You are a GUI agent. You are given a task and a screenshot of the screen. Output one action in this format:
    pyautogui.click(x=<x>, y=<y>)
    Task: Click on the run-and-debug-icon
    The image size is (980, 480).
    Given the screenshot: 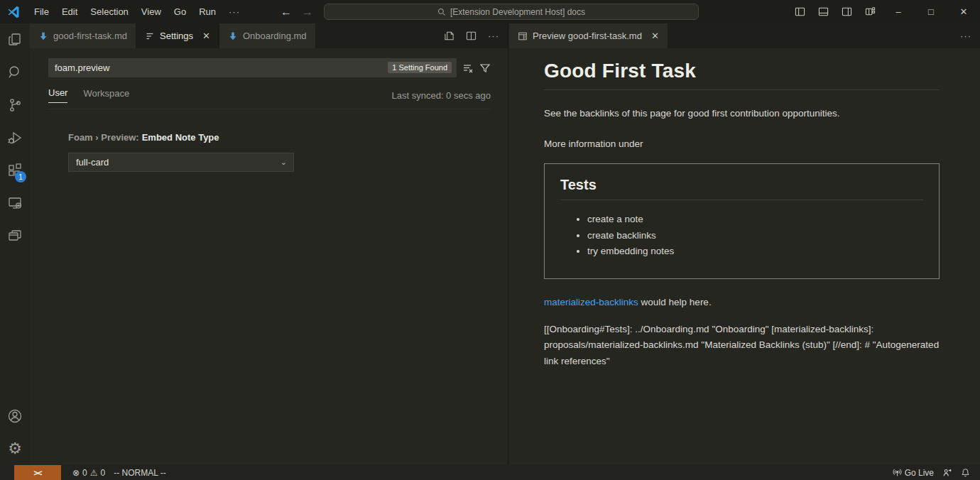 What is the action you would take?
    pyautogui.click(x=15, y=138)
    